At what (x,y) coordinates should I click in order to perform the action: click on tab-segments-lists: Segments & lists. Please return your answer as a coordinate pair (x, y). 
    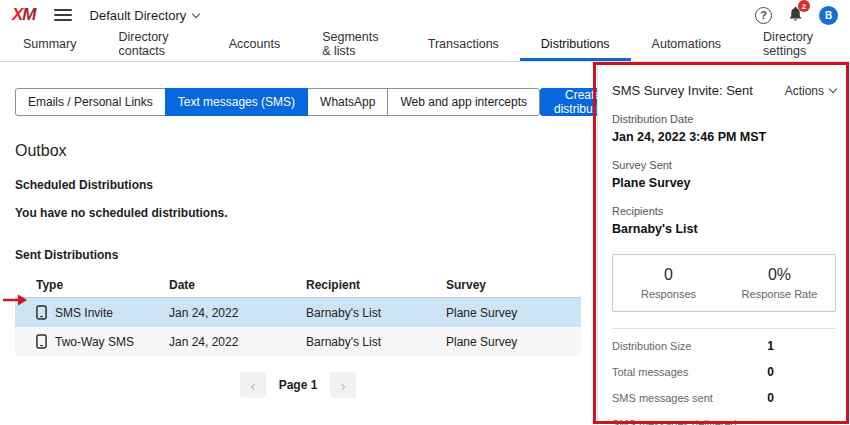
    Looking at the image, I should click on (354, 46).